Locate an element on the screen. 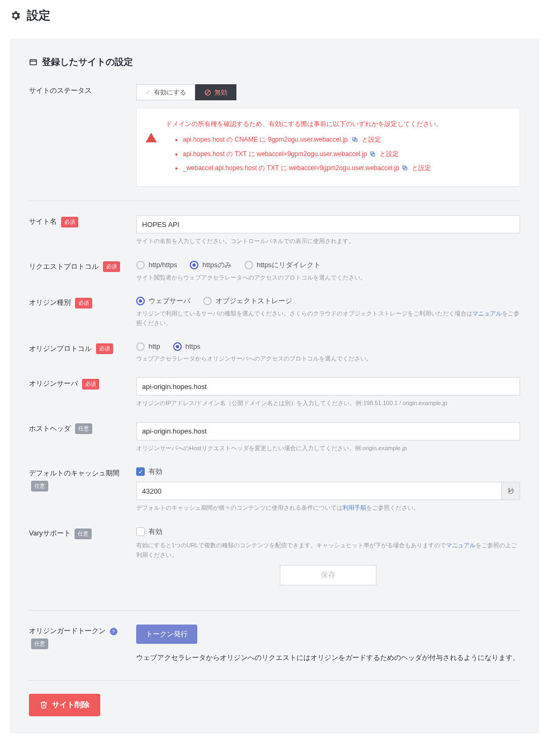 This screenshot has width=549, height=756. domain-alert: ドメインの所有権を確認するため、有効にする際は事前に以下のいずれかを設定してくだ… is located at coordinates (328, 147).